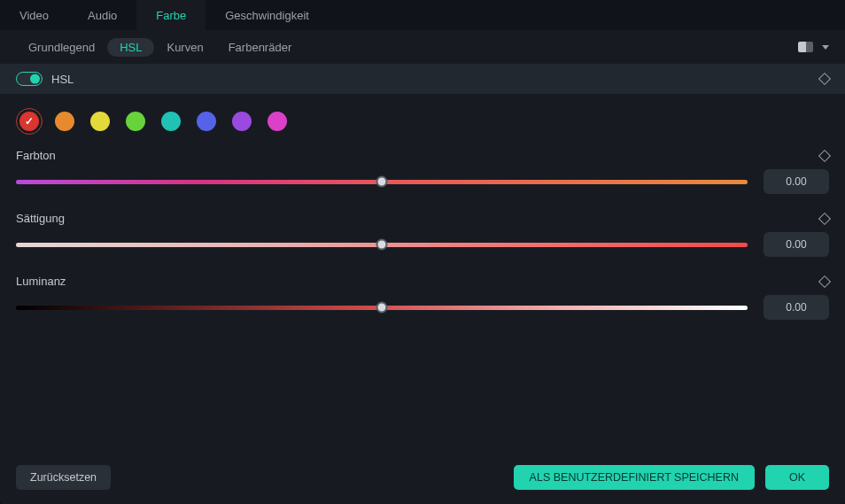  Describe the element at coordinates (422, 15) in the screenshot. I see `top-tabs: Video Audio Farbe Geschwindigkeit` at that location.